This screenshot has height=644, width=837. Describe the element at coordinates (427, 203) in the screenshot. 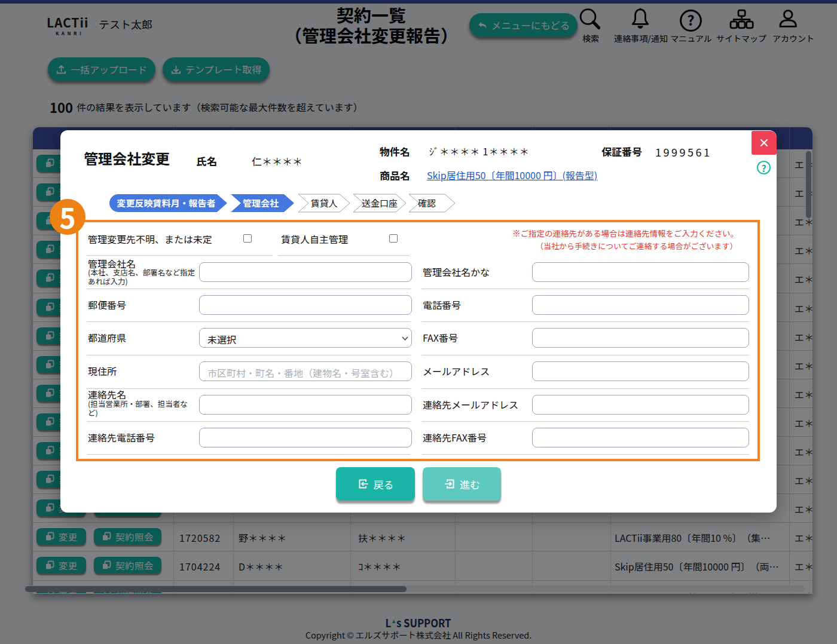

I see `svg-text: 確認` at that location.